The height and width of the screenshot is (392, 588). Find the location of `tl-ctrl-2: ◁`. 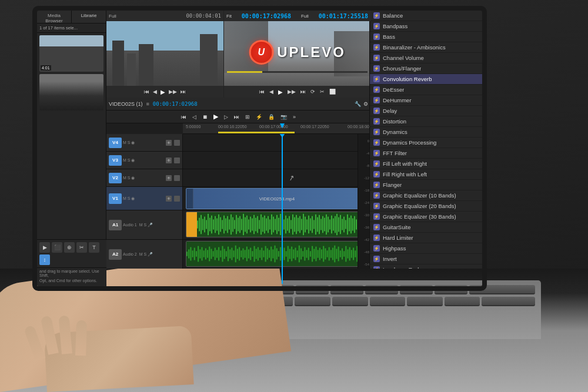

tl-ctrl-2: ◁ is located at coordinates (194, 117).